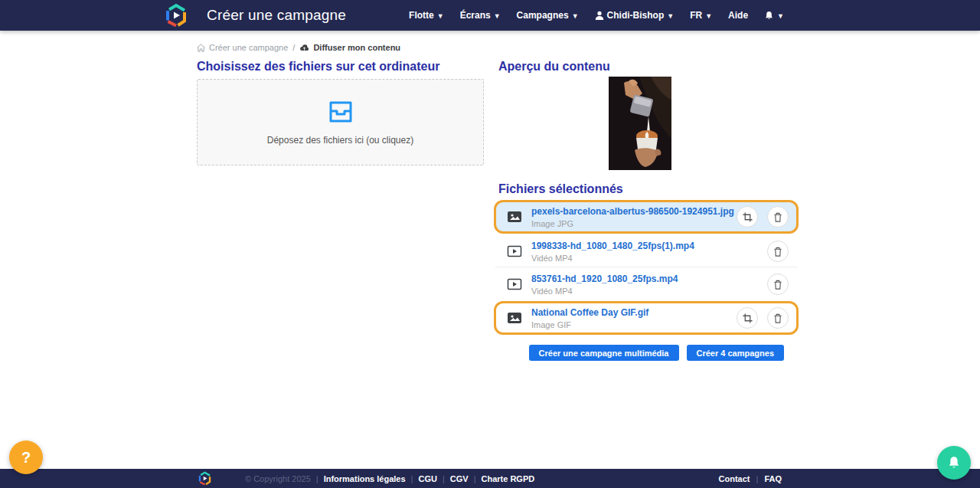 This screenshot has width=980, height=488. What do you see at coordinates (305, 47) in the screenshot?
I see `cloud-upload-icon` at bounding box center [305, 47].